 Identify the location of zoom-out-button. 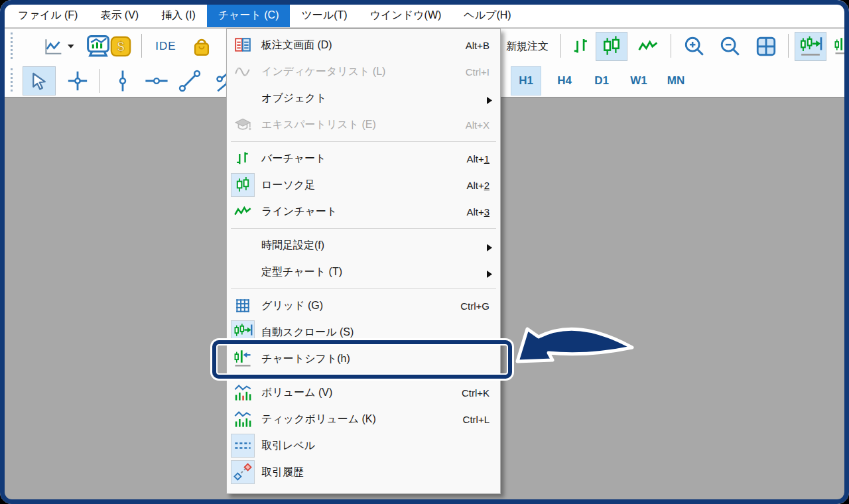
(730, 46).